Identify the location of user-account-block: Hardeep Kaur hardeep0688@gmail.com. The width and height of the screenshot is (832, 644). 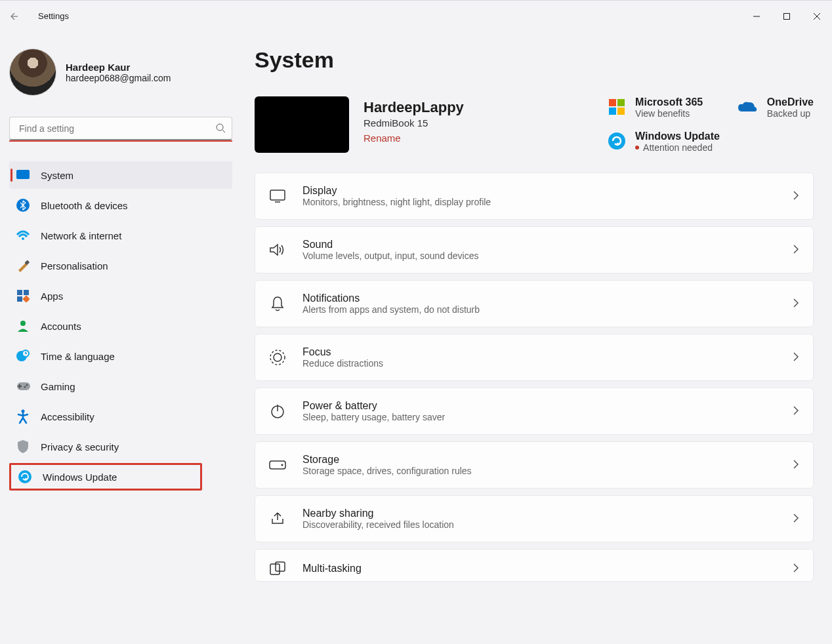
(121, 72).